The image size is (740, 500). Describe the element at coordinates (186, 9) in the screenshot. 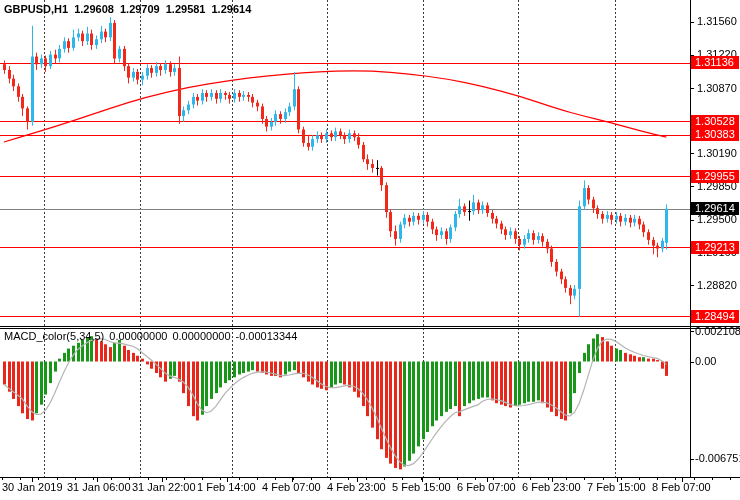

I see `low-value: 1.29581` at that location.